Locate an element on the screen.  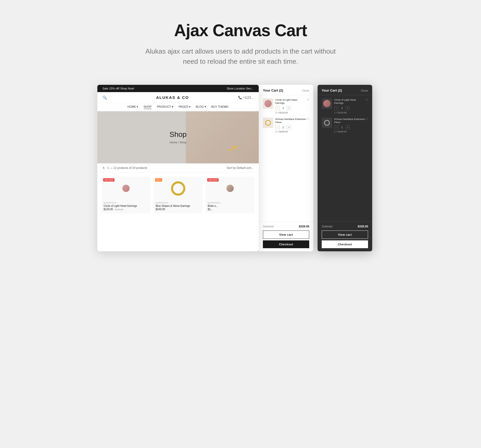
product-card-3: 15% OFF EARRINGS Birds o... $1... is located at coordinates (230, 195).